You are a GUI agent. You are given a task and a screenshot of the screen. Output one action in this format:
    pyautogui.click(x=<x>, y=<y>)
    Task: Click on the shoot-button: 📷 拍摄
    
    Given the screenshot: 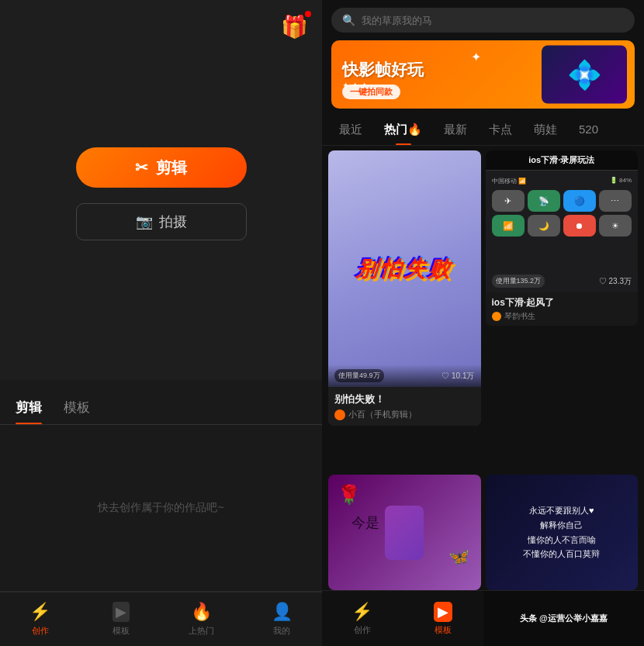 What is the action you would take?
    pyautogui.click(x=161, y=222)
    